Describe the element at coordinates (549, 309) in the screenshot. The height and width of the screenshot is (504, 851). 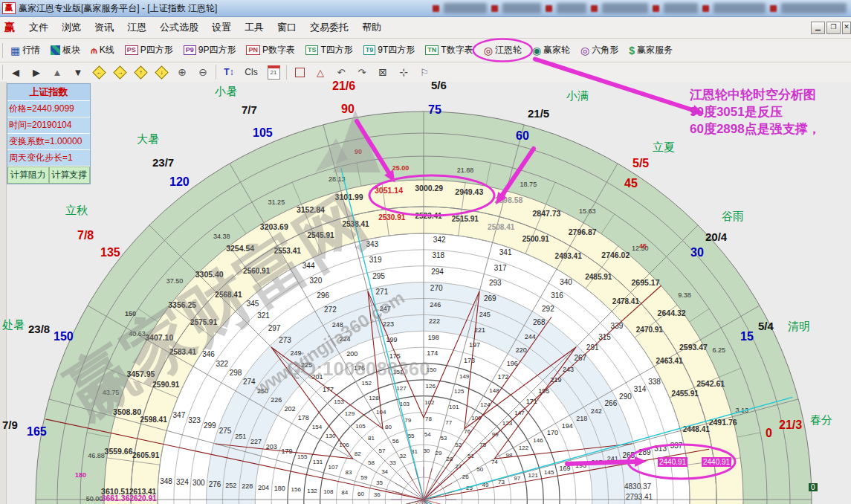
I see `spiral-number: 292` at that location.